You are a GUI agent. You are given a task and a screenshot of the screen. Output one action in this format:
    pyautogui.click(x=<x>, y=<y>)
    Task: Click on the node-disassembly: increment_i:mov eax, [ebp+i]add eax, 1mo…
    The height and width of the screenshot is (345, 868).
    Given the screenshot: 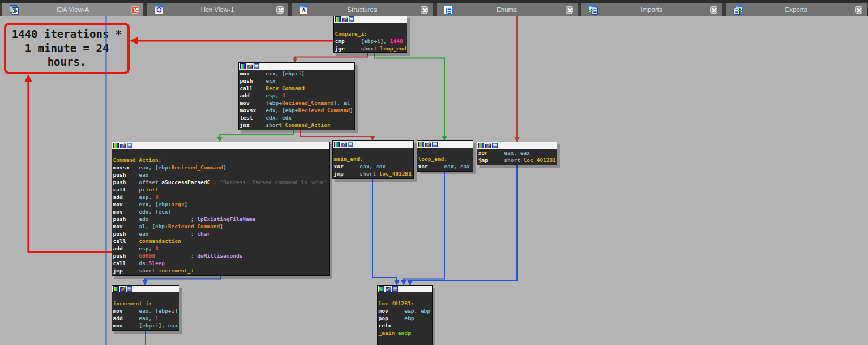 What is the action you would take?
    pyautogui.click(x=146, y=312)
    